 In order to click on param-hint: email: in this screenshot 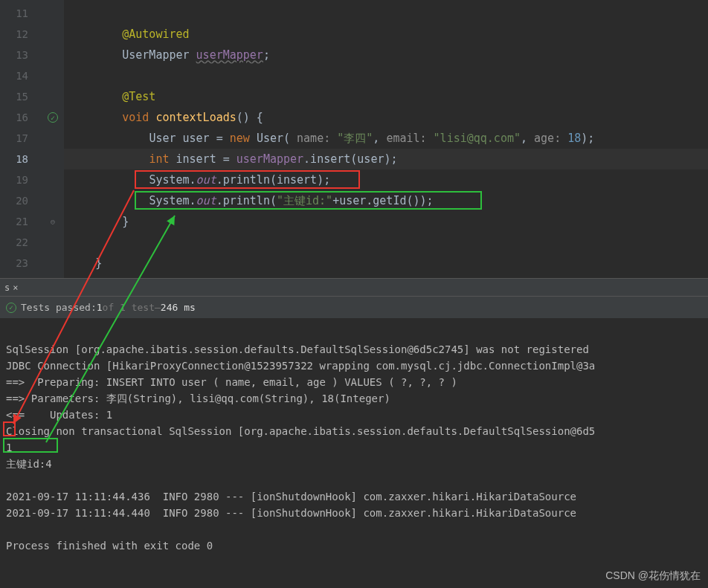, I will do `click(409, 138)`.